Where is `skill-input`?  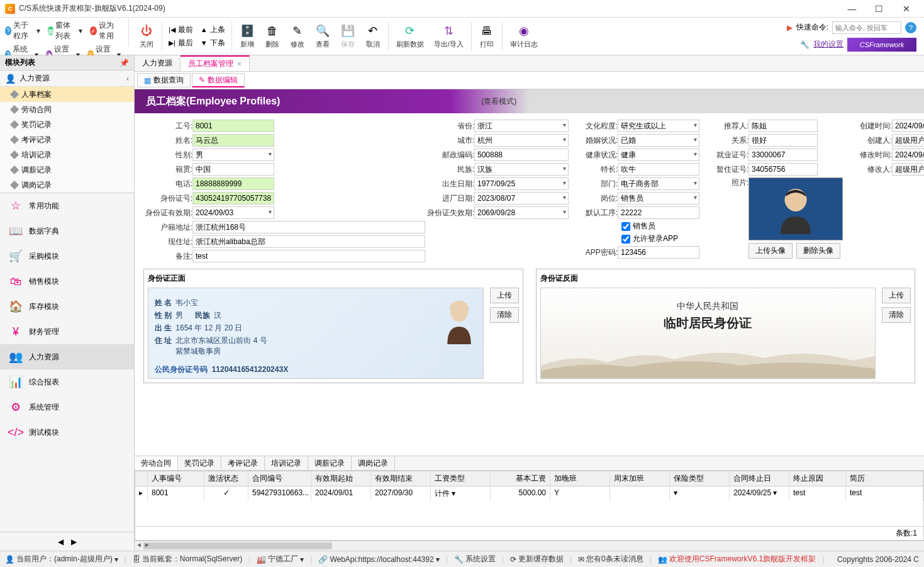
skill-input is located at coordinates (659, 169).